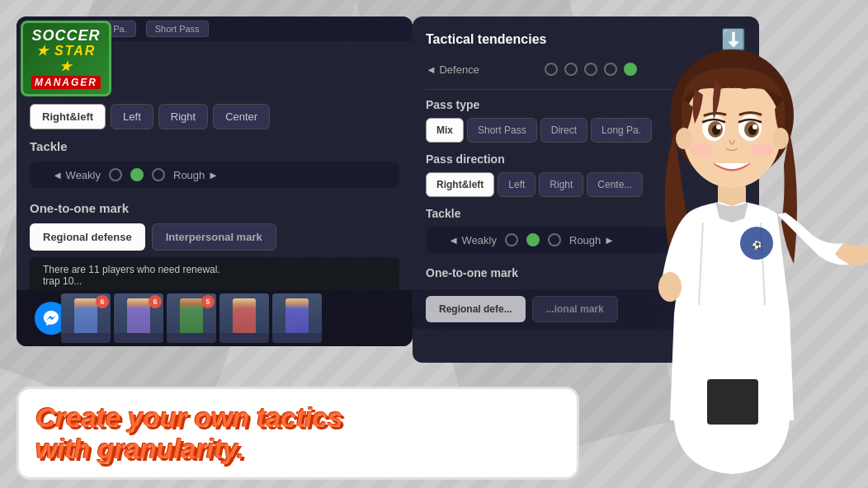  I want to click on dir-btn-center: Center, so click(241, 117).